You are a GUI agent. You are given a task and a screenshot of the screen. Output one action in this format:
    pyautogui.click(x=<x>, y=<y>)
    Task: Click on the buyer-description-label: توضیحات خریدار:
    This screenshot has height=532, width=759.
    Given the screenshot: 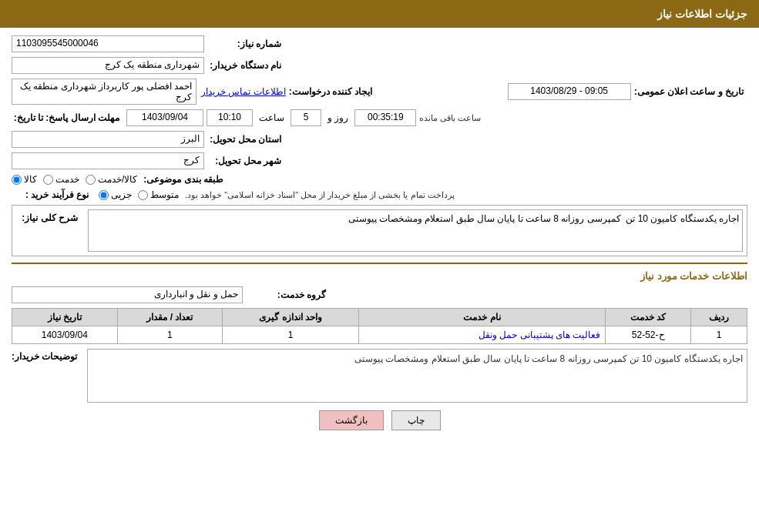 What is the action you would take?
    pyautogui.click(x=45, y=356)
    